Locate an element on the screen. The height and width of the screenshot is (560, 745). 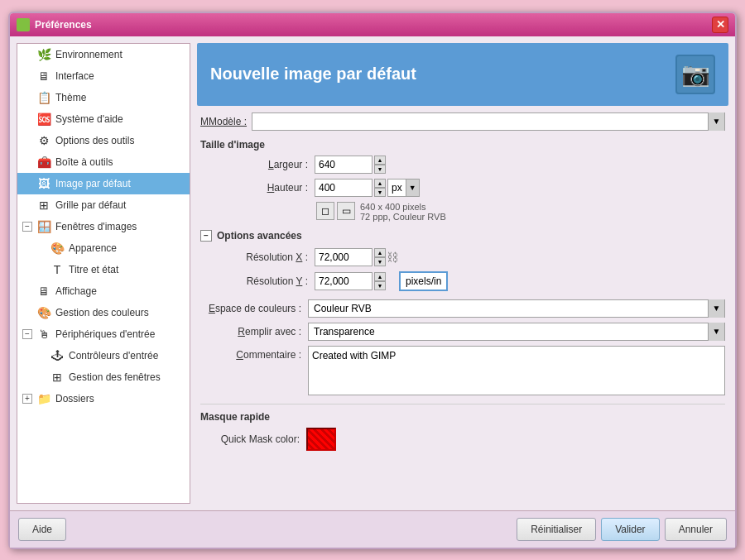
largeur-spinner: 640 ▲ ▼ is located at coordinates (350, 165).